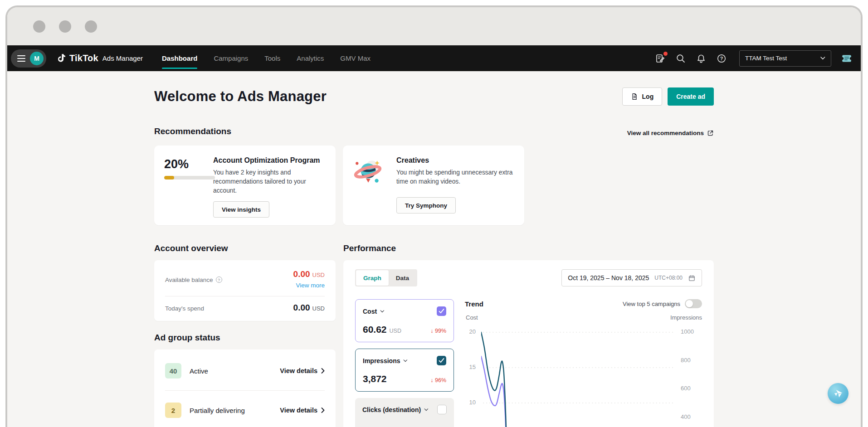  I want to click on view-insights-button: View insights, so click(241, 209).